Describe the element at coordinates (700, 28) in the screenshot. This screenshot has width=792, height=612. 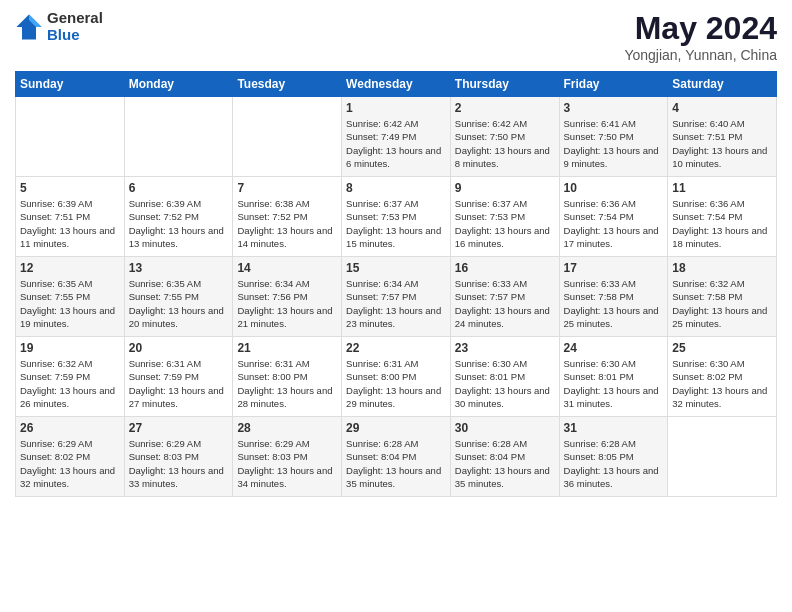
I see `main-title: May 2024` at that location.